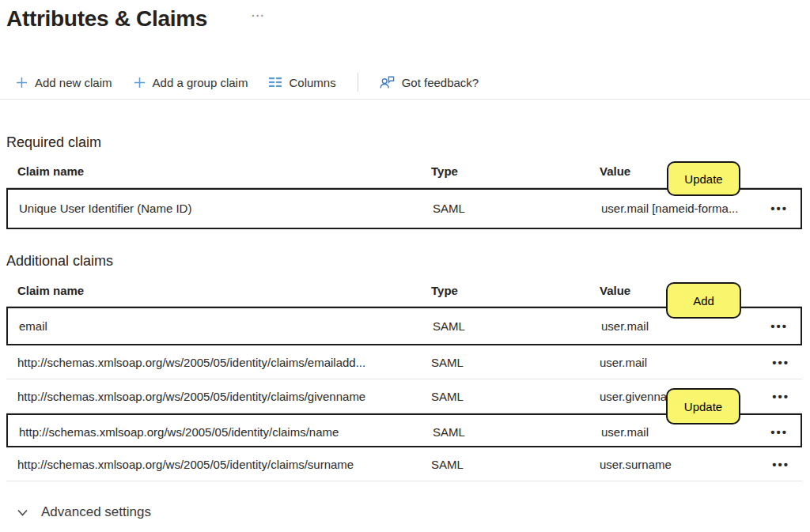 The image size is (810, 532). I want to click on required-claim-heading: Required claim, so click(54, 142).